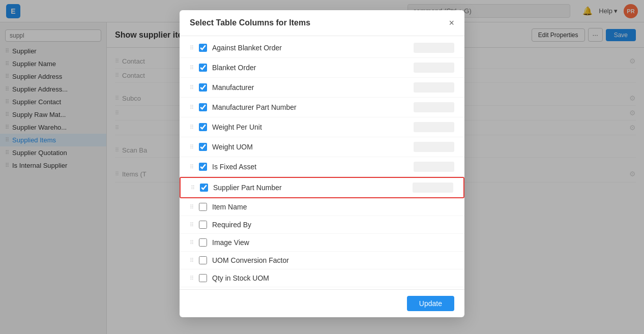 This screenshot has height=334, width=644. What do you see at coordinates (310, 68) in the screenshot?
I see `column-label: Blanket Order` at bounding box center [310, 68].